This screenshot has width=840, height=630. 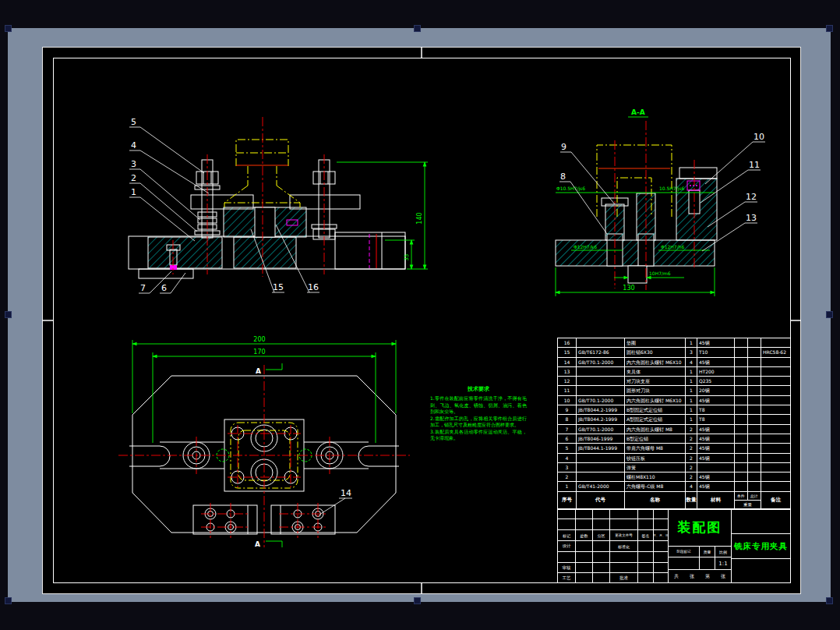 What do you see at coordinates (723, 552) in the screenshot?
I see `scale-label: 比例` at bounding box center [723, 552].